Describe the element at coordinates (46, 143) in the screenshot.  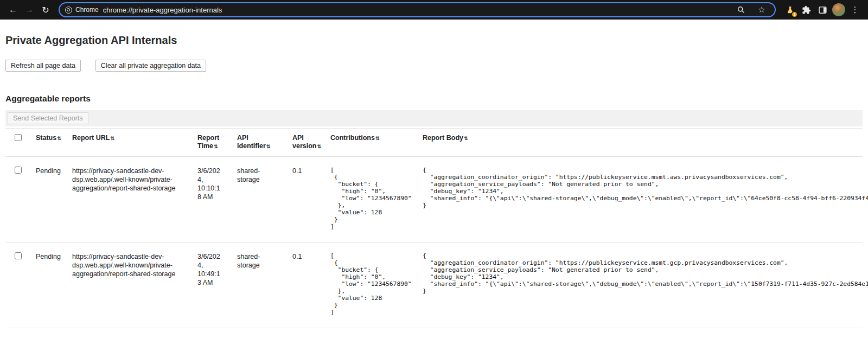
I see `header-status: Status⇅` at that location.